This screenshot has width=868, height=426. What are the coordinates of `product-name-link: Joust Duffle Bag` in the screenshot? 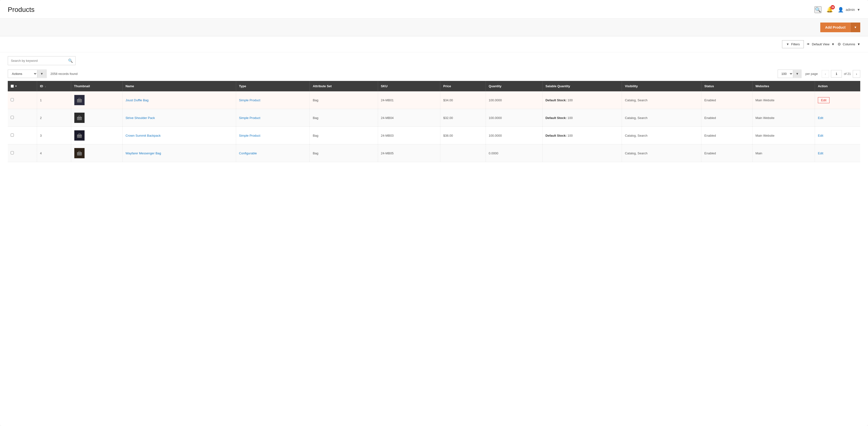 It's located at (137, 100).